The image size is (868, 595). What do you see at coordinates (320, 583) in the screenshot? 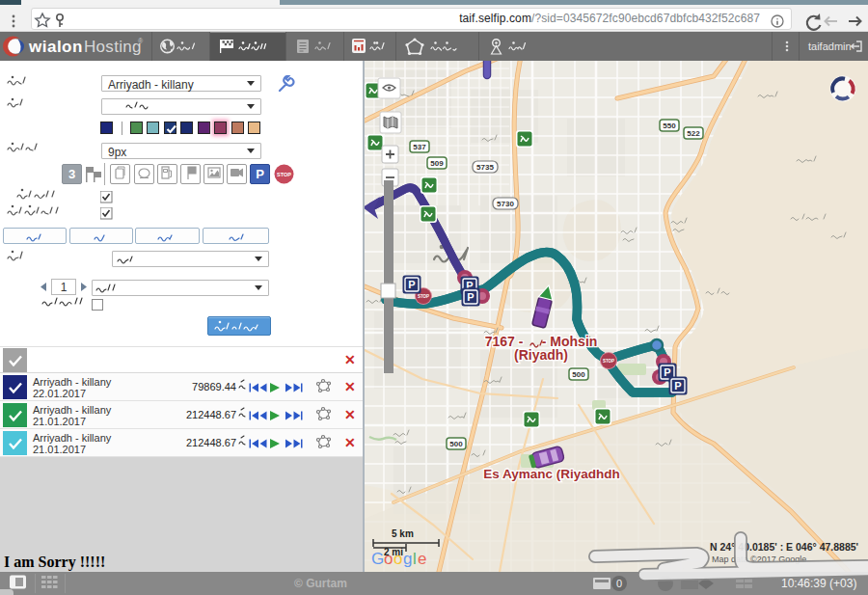
I see `svg-text: © Gurtam` at bounding box center [320, 583].